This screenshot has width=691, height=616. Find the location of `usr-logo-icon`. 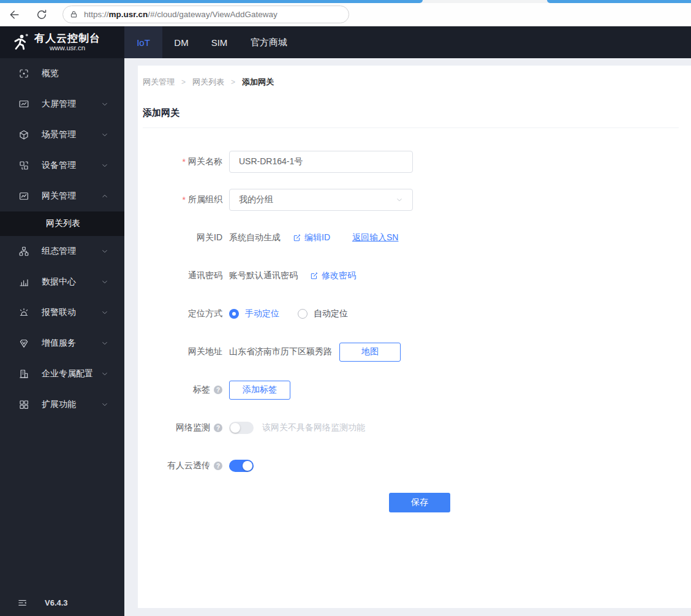

usr-logo-icon is located at coordinates (20, 42).